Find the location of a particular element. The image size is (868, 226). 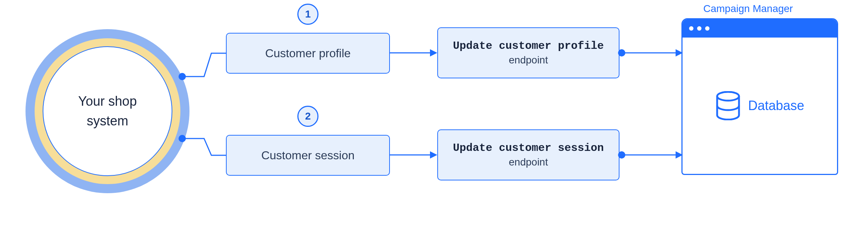

box-label: Customer profile is located at coordinates (308, 53).